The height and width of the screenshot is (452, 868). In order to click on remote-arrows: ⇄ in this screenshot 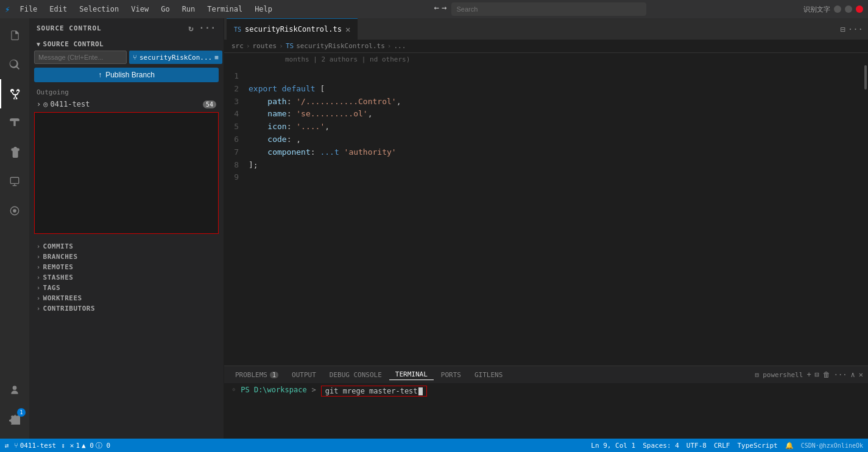, I will do `click(7, 446)`.